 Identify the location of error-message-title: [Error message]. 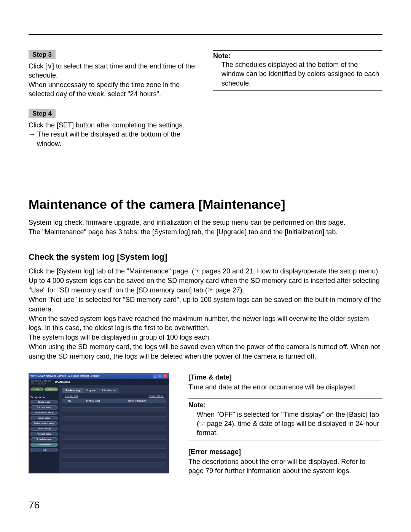
(285, 452).